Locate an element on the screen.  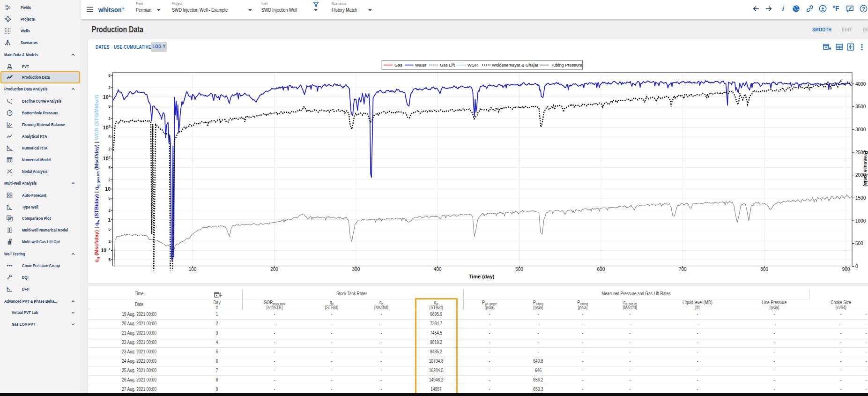
svg-text:qg (Mscf/day) | qw (STB/day): qg (Mscf/day) | qw (STB/day) | qg,gas li… is located at coordinates (97, 179).